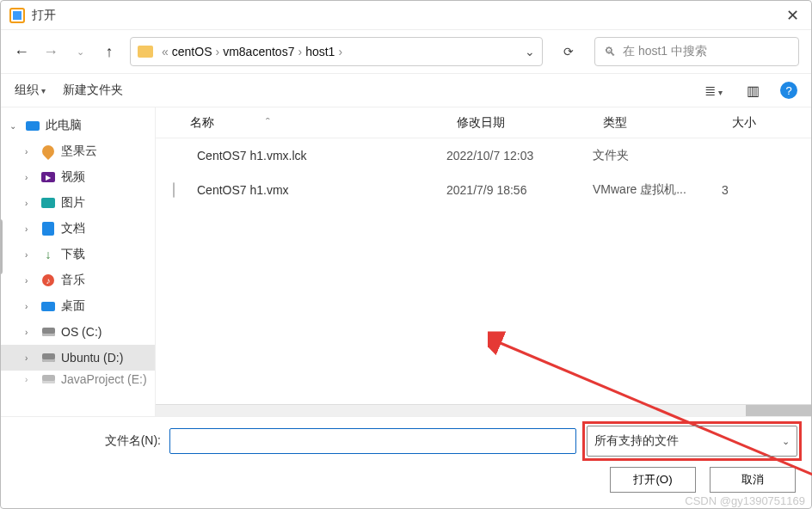  Describe the element at coordinates (81, 332) in the screenshot. I see `tree-label: OS (C:)` at that location.